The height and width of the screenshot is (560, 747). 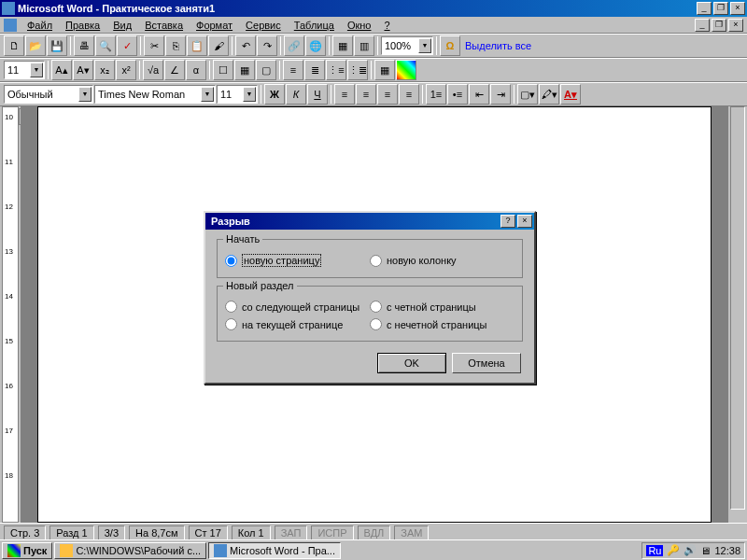 I want to click on doc-restore-button: ❐, so click(x=719, y=25).